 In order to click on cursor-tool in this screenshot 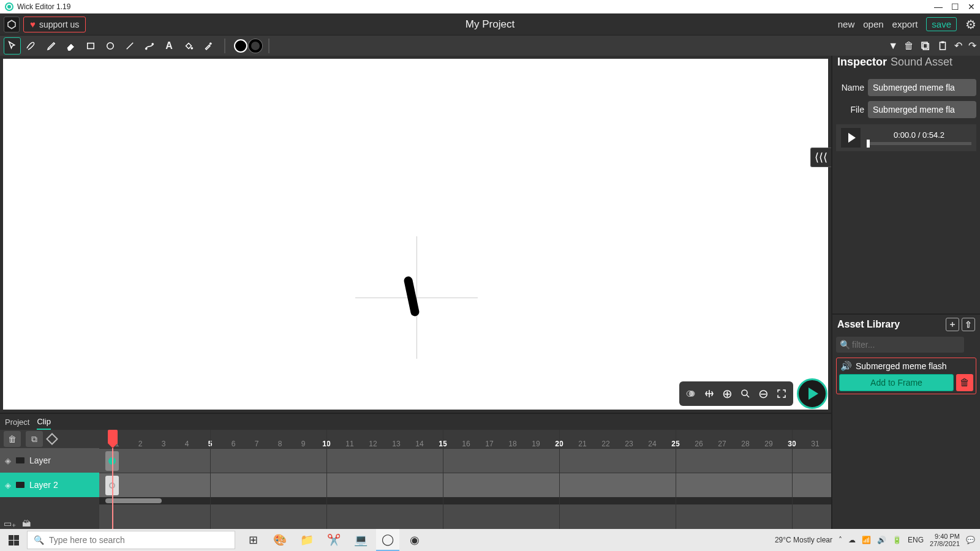, I will do `click(12, 46)`.